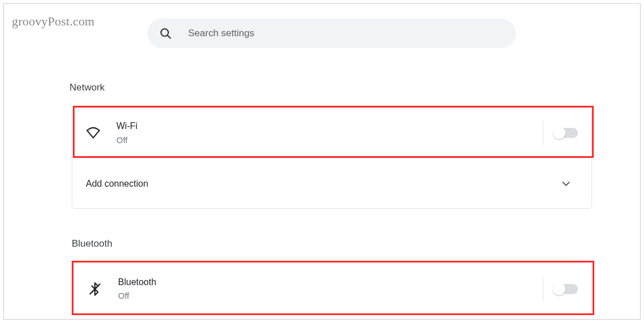 The image size is (644, 323). I want to click on search-bar: Search settings, so click(332, 33).